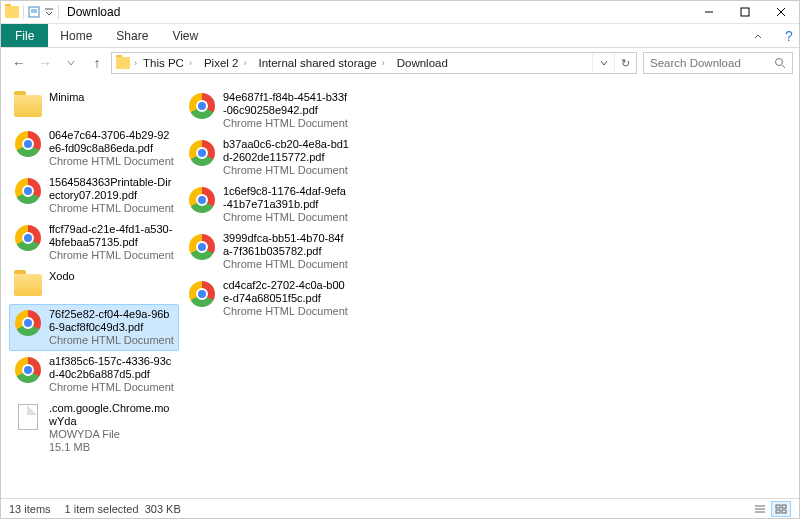 Image resolution: width=800 pixels, height=519 pixels. What do you see at coordinates (37, 509) in the screenshot?
I see `status-item-count: 13 items` at bounding box center [37, 509].